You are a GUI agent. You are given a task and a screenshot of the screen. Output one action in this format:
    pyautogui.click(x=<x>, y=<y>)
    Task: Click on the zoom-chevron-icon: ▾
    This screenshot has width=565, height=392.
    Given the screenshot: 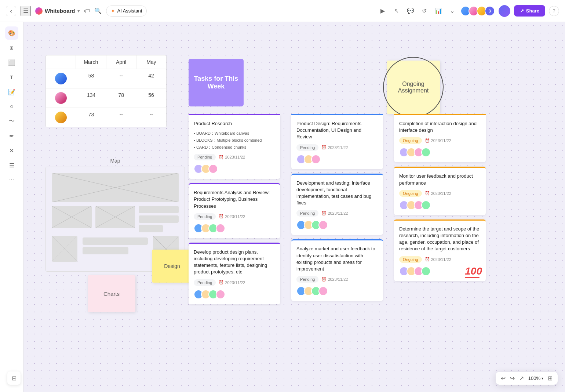 What is the action you would take?
    pyautogui.click(x=542, y=378)
    